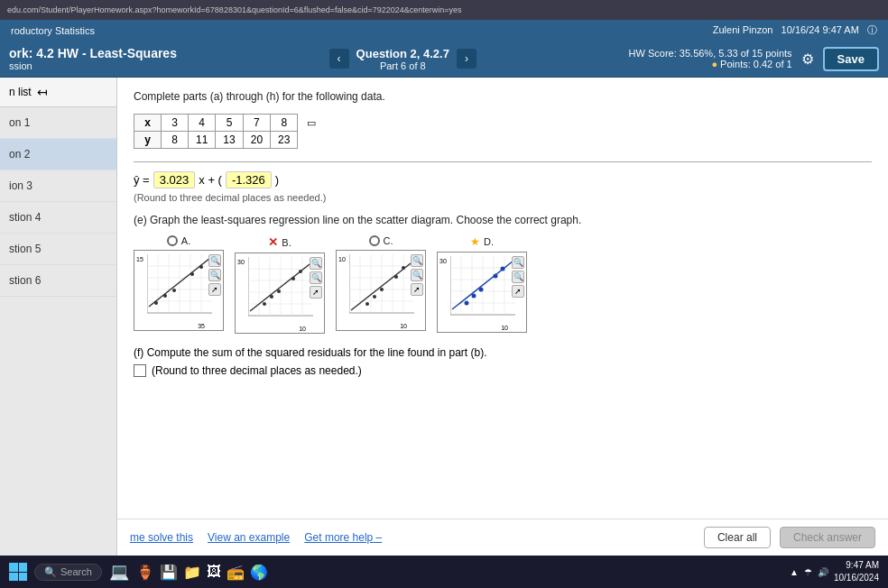  Describe the element at coordinates (518, 277) in the screenshot. I see `zoom-out-d: 🔍` at that location.